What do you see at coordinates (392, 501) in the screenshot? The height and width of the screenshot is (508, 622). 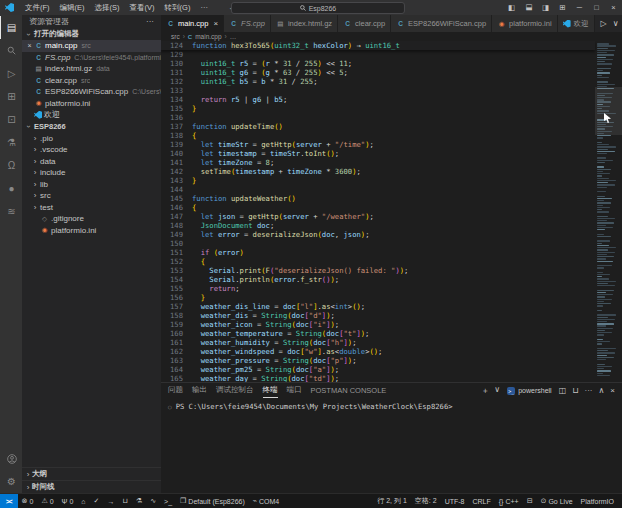 I see `cursor-position: 行 2, 列 1` at bounding box center [392, 501].